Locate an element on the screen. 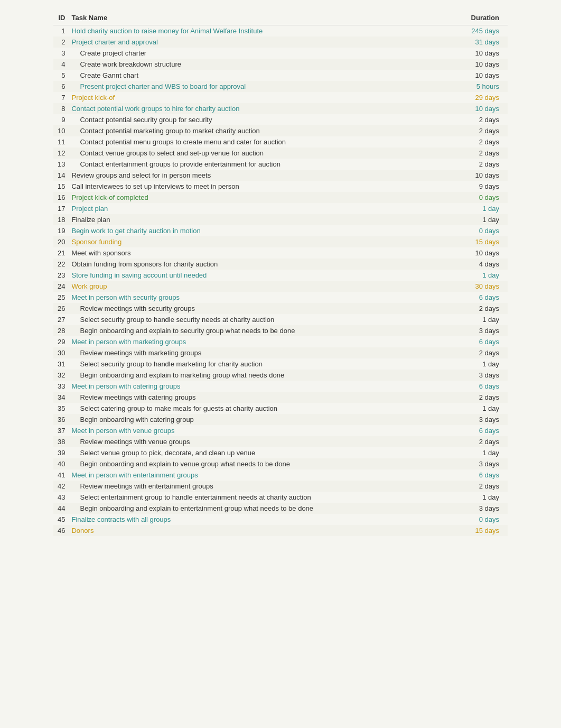  row-id: 46 is located at coordinates (60, 531).